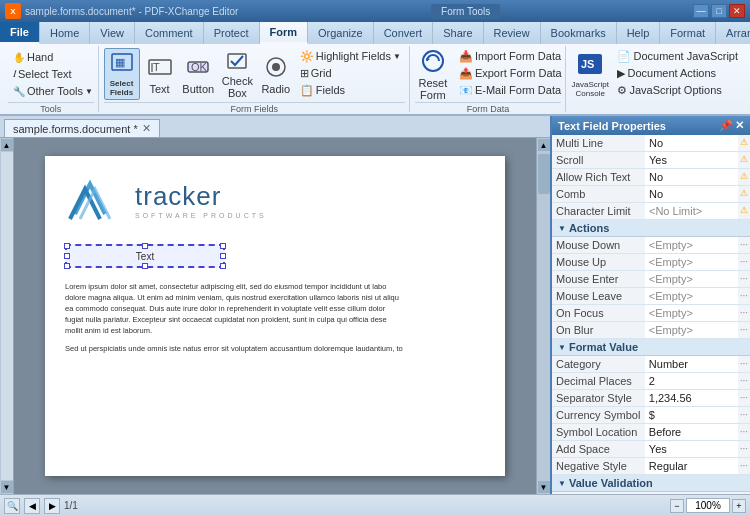  What do you see at coordinates (160, 74) in the screenshot?
I see `text-field-button: T Text` at bounding box center [160, 74].